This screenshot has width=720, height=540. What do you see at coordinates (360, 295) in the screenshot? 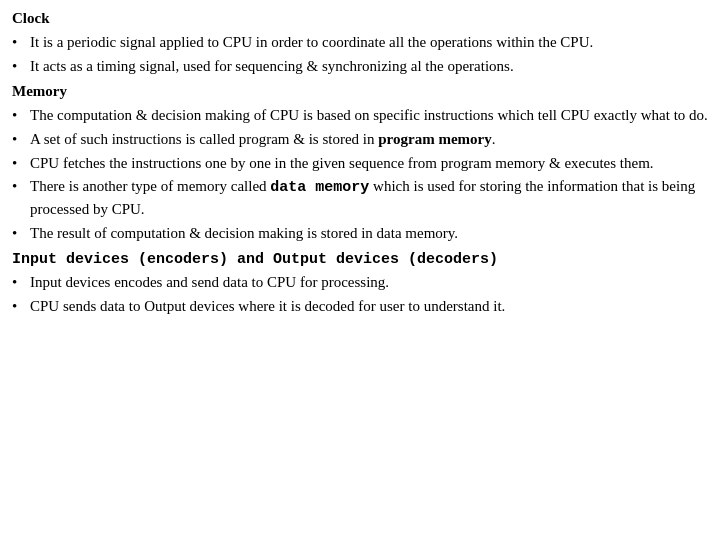
I see `io-bullets: • Input devices encodes and send data to…` at bounding box center [360, 295].